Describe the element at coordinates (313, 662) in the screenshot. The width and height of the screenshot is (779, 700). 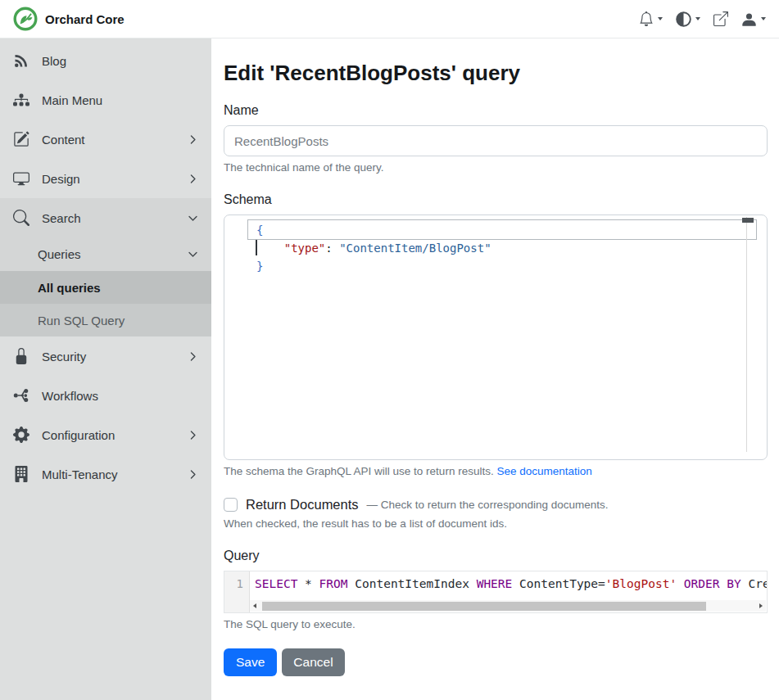
I see `cancel-button: Cancel` at that location.